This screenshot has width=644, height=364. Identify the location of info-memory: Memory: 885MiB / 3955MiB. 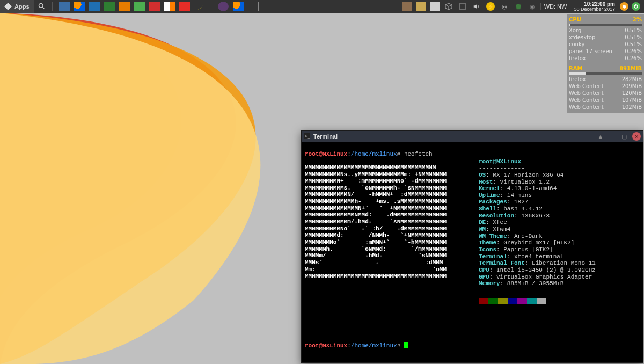
(537, 283).